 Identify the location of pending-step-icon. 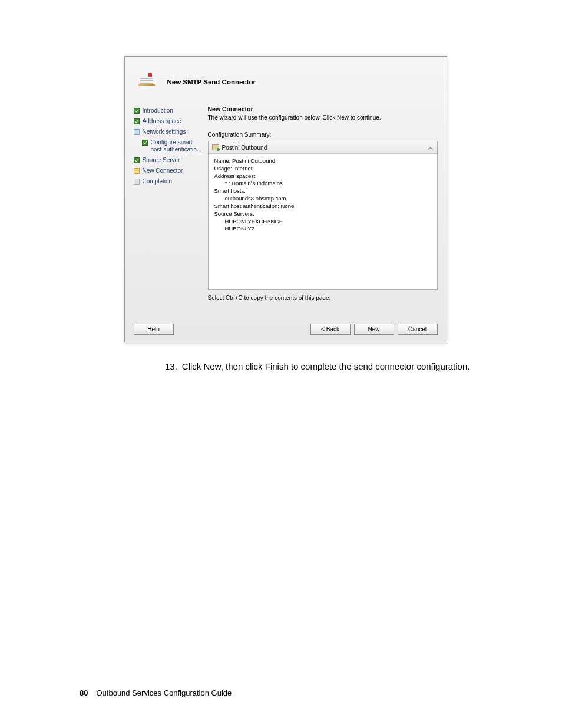
(137, 182).